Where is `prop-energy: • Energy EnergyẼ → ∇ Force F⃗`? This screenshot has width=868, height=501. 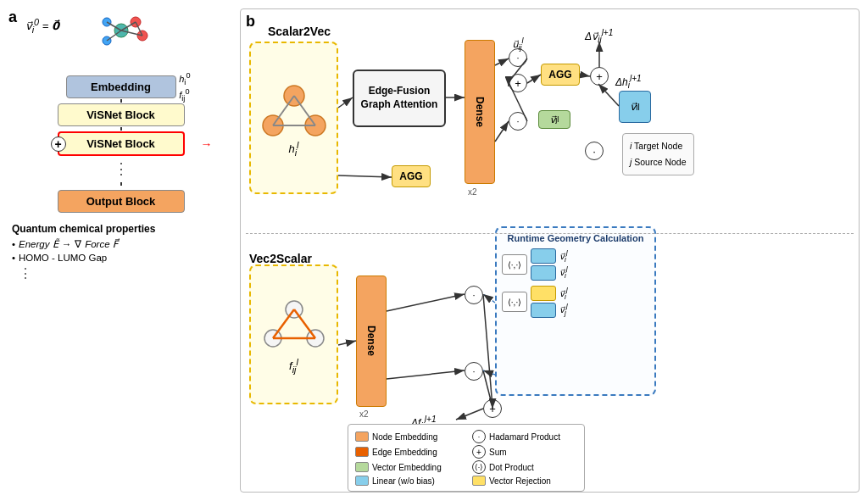 prop-energy: • Energy EnergyẼ → ∇ Force F⃗ is located at coordinates (122, 244).